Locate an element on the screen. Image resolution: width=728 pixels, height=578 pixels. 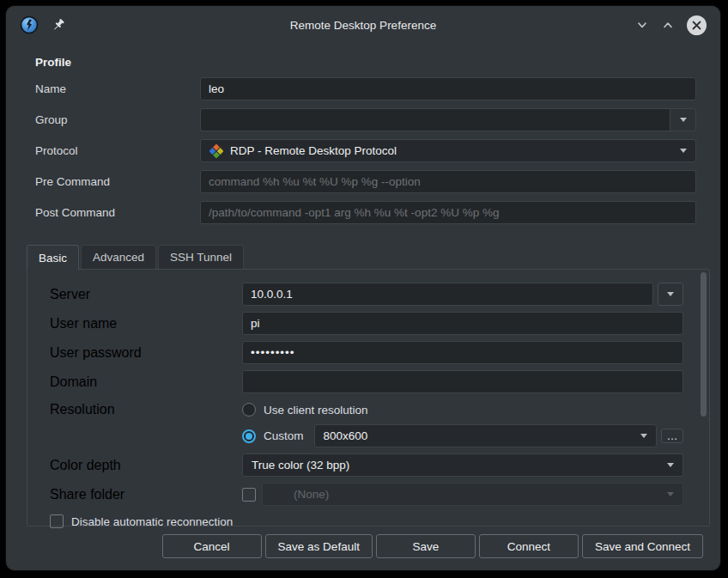
custom-resolution-radio is located at coordinates (249, 436).